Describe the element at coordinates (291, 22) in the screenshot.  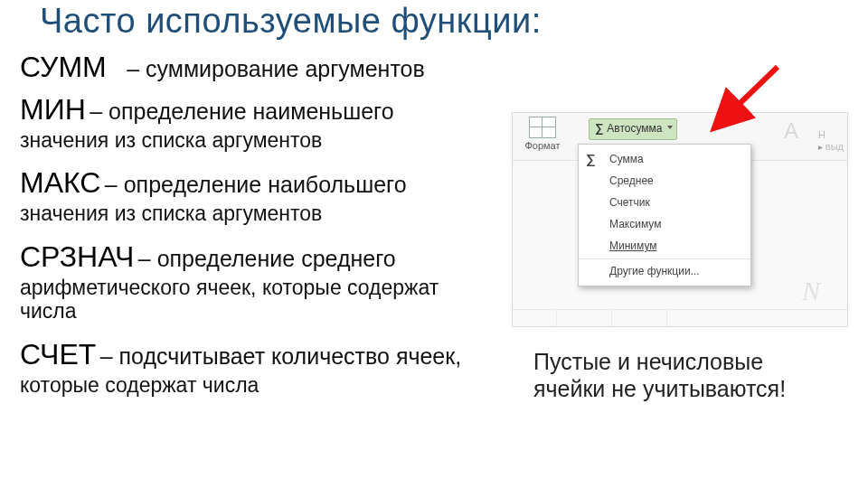
I see `slide-title: Часто используемые функции:` at that location.